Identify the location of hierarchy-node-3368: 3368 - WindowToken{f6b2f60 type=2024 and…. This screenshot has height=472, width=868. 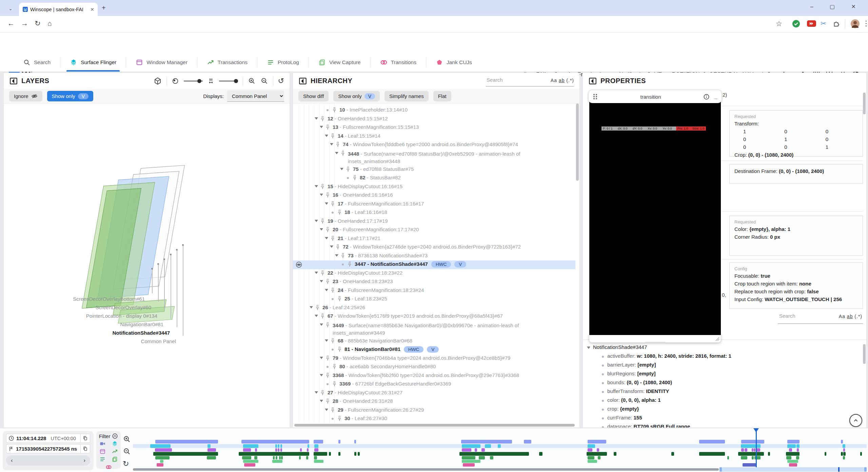
(434, 376).